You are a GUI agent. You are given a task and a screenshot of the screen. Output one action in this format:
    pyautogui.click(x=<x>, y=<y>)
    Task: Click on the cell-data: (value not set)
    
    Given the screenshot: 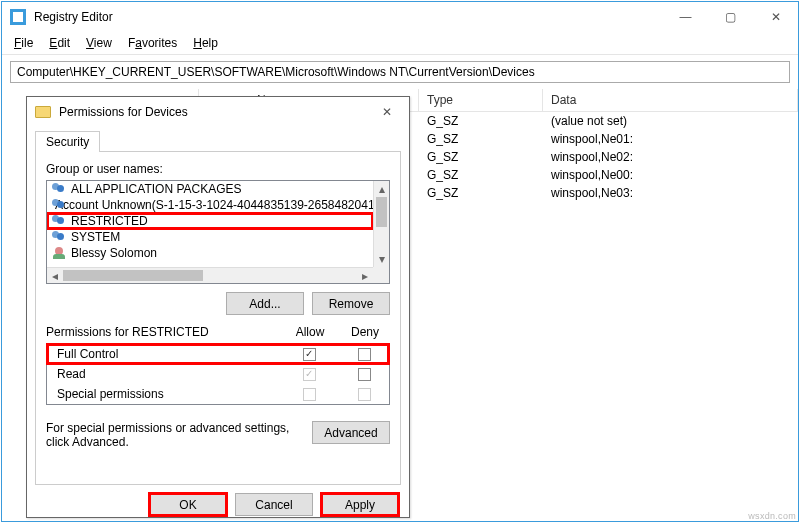 What is the action you would take?
    pyautogui.click(x=670, y=121)
    